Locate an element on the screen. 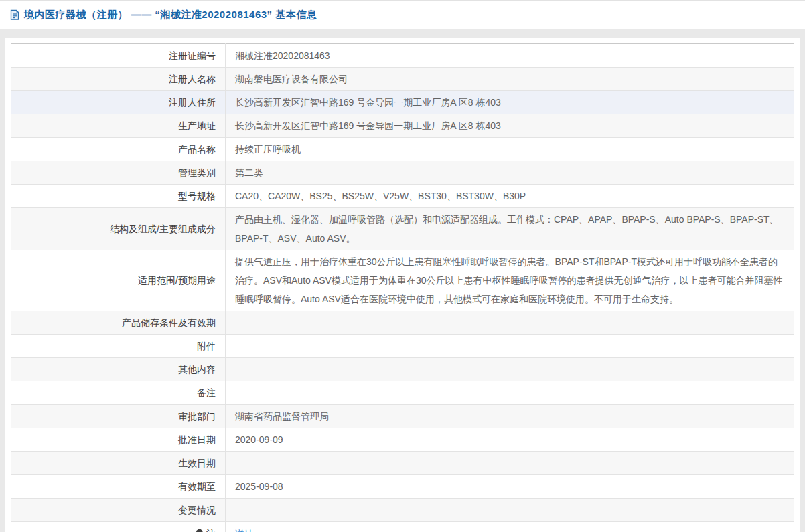 Image resolution: width=805 pixels, height=532 pixels. row-label: 注册证编号 is located at coordinates (192, 56).